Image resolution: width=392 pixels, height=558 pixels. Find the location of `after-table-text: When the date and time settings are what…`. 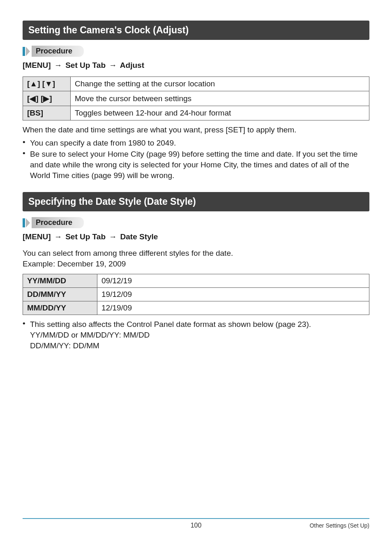

after-table-text: When the date and time settings are what… is located at coordinates (196, 130).